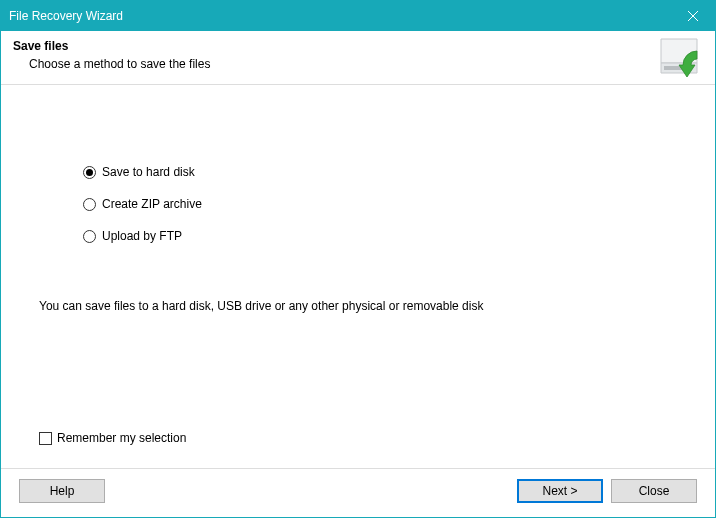  Describe the element at coordinates (679, 57) in the screenshot. I see `hard-disk-recover-icon` at that location.